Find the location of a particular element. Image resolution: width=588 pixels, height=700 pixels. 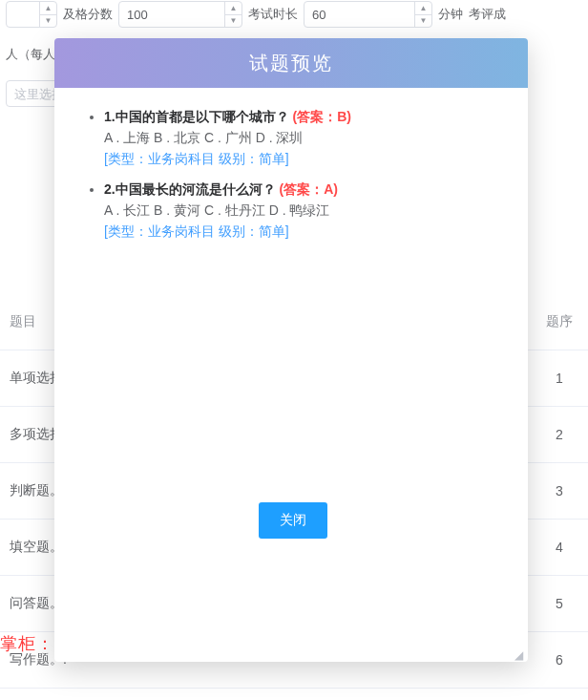

question-options: A . 长江 B . 黄河 C . 牡丹江 D . 鸭绿江 is located at coordinates (302, 211).